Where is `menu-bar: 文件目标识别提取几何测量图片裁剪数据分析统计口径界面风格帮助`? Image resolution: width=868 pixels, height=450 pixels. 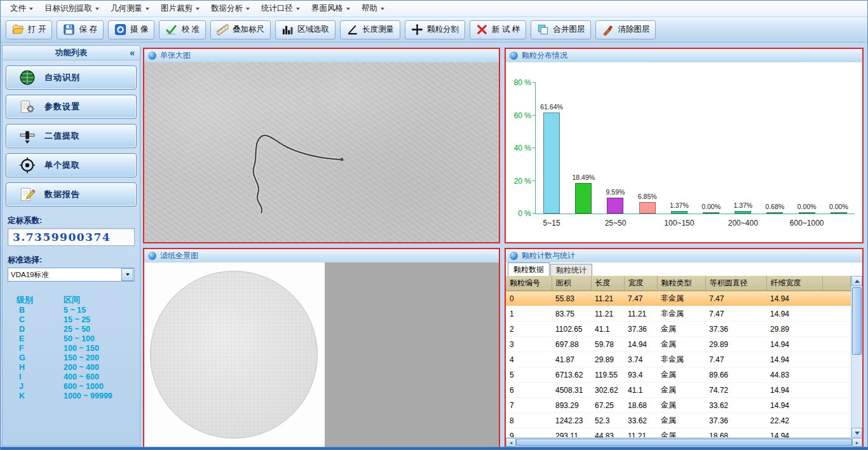
menu-bar: 文件目标识别提取几何测量图片裁剪数据分析统计口径界面风格帮助 is located at coordinates (434, 9).